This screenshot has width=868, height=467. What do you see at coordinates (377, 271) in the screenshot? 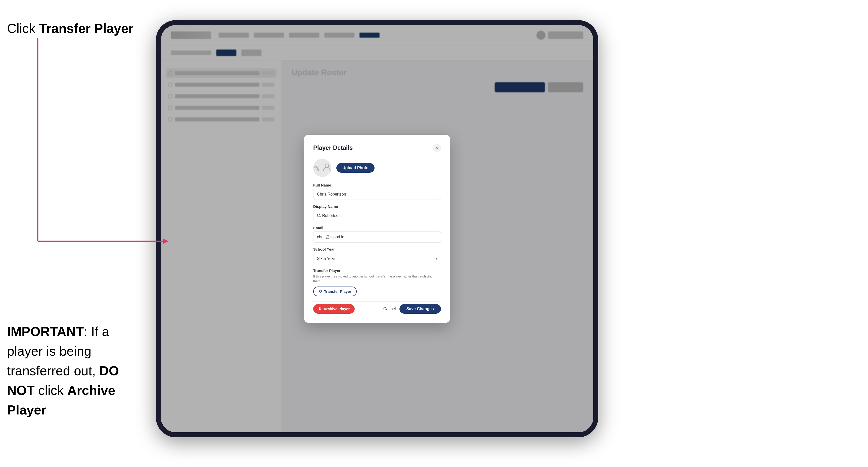
I see `transfer-section-title: Transfer Player` at bounding box center [377, 271].